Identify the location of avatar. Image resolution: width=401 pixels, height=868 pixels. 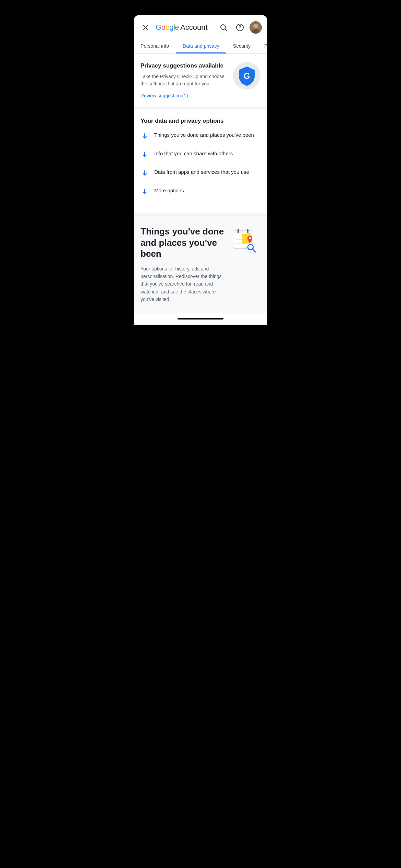
(256, 27).